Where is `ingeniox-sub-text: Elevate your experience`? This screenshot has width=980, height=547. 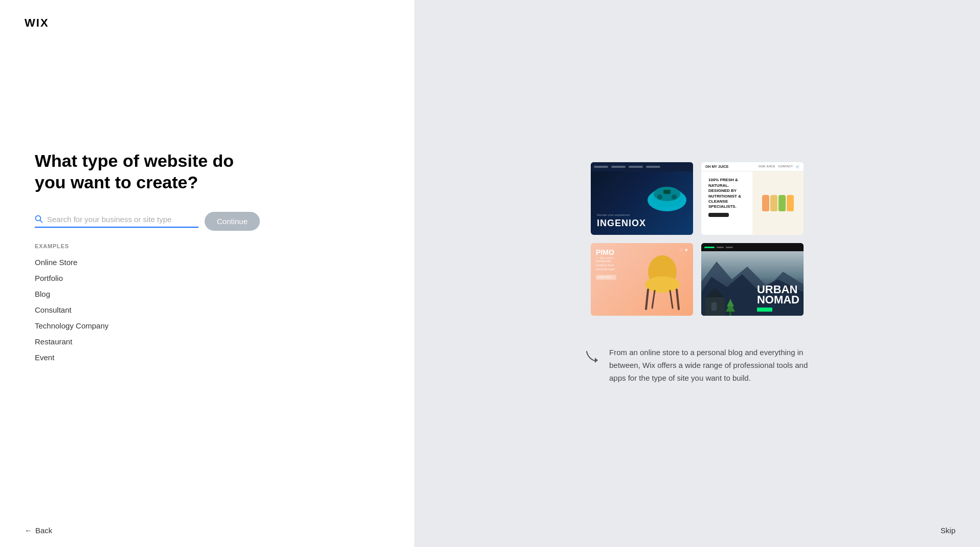 ingeniox-sub-text: Elevate your experience is located at coordinates (613, 215).